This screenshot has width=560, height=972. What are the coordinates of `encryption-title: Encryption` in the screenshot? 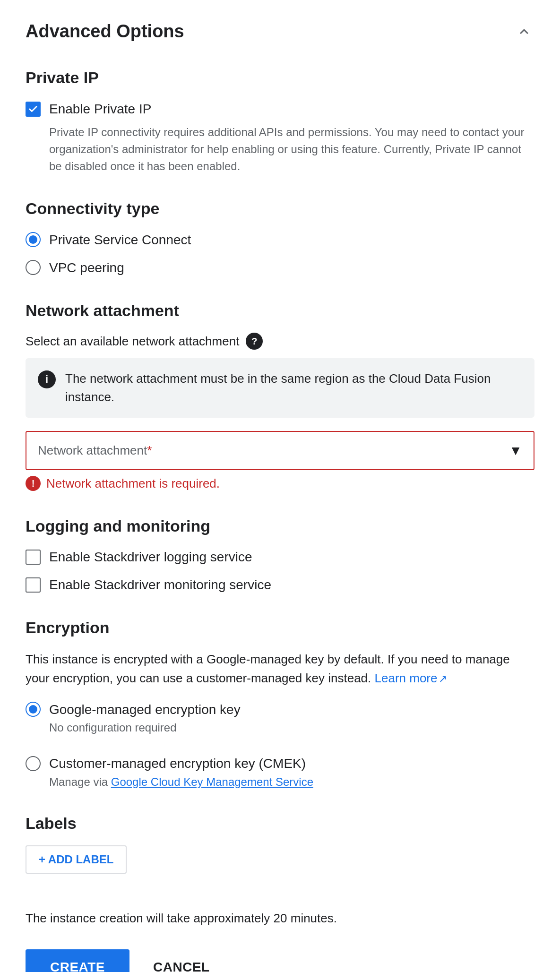 It's located at (280, 628).